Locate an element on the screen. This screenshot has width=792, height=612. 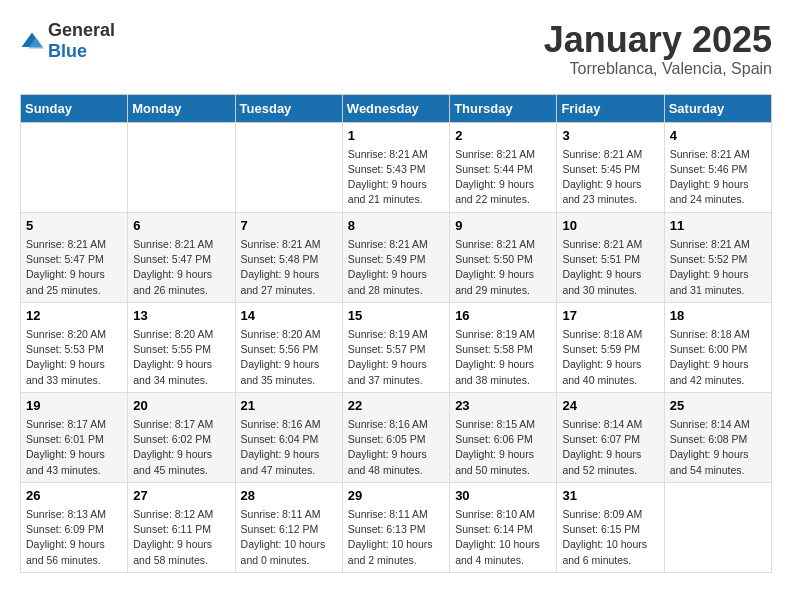
day-info: Sunrise: 8:17 AM Sunset: 6:01 PM Dayligh… is located at coordinates (74, 448).